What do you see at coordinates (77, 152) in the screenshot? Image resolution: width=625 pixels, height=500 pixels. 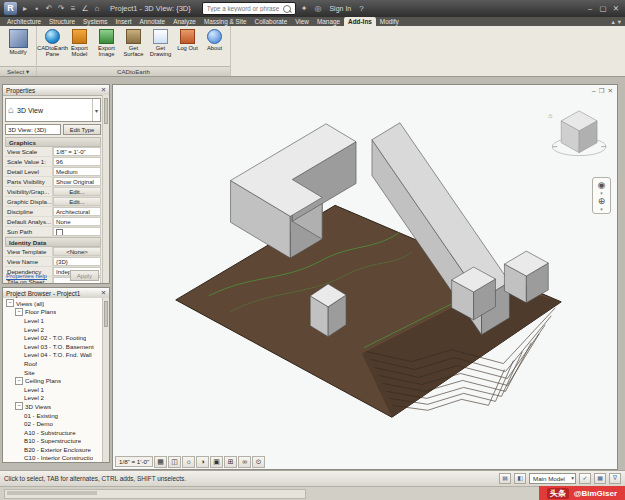 I see `property-value-view-scale: 1/8" = 1'-0"` at bounding box center [77, 152].